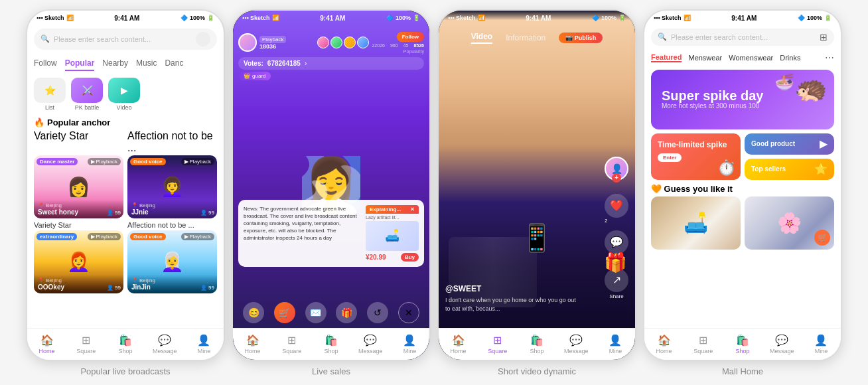 Image resolution: width=868 pixels, height=385 pixels. I want to click on product-card-0: 🛋️, so click(695, 223).